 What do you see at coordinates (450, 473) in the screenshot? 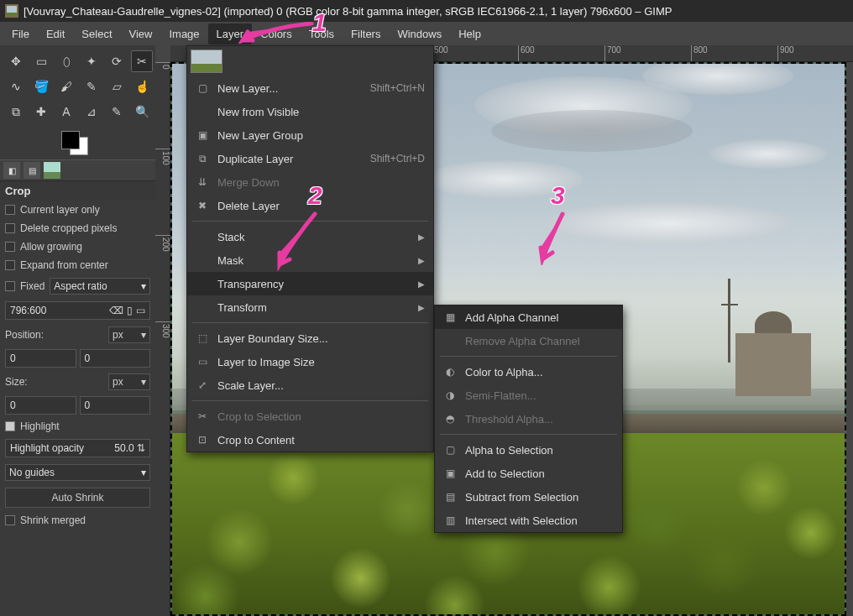
I see `add-icon: ▣` at bounding box center [450, 473].